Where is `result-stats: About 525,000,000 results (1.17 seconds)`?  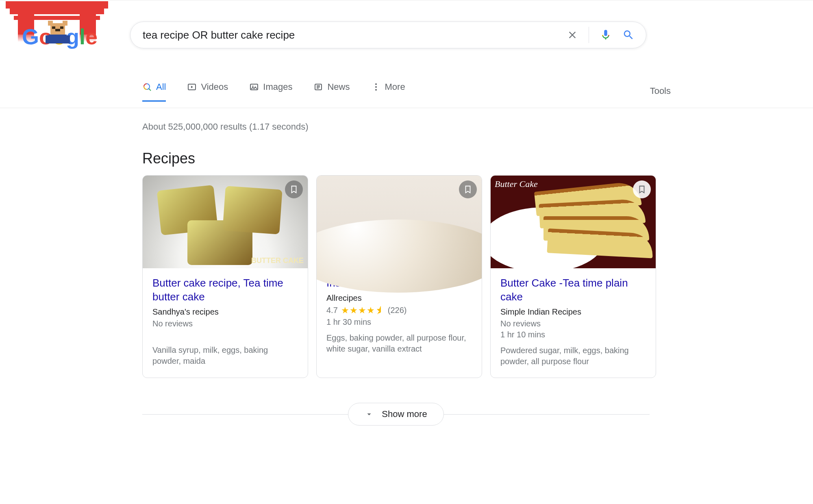 result-stats: About 525,000,000 results (1.17 seconds) is located at coordinates (225, 127).